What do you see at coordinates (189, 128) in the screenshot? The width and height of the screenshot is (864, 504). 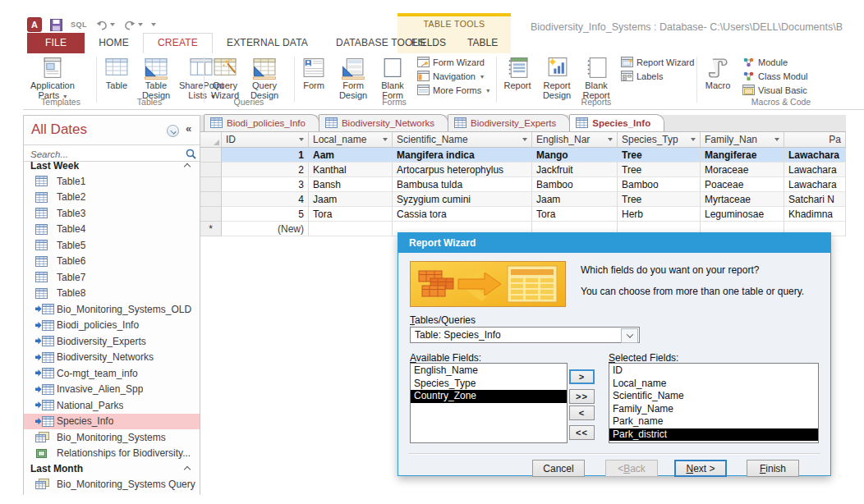 I see `nav-collapse-icon: «` at bounding box center [189, 128].